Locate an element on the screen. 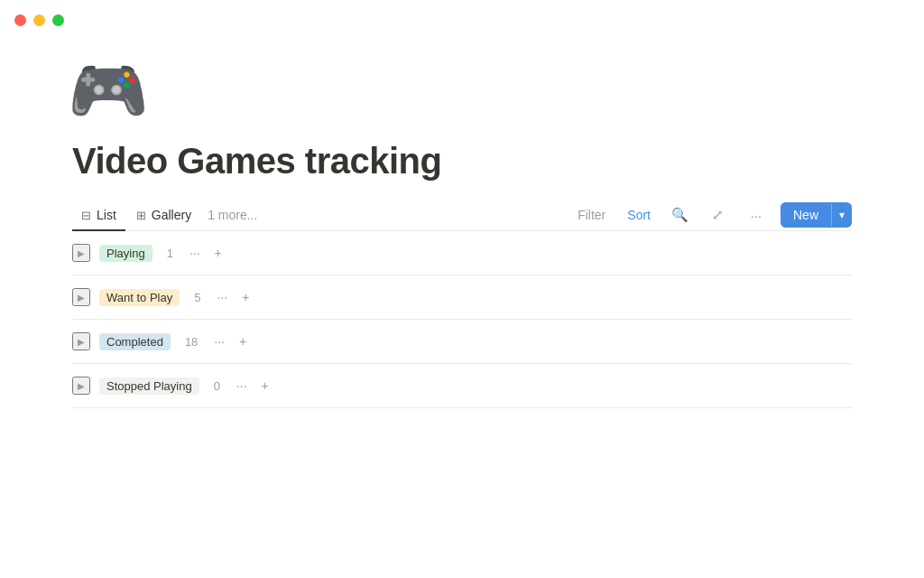  tab-gallery: ⊞ Gallery is located at coordinates (164, 216).